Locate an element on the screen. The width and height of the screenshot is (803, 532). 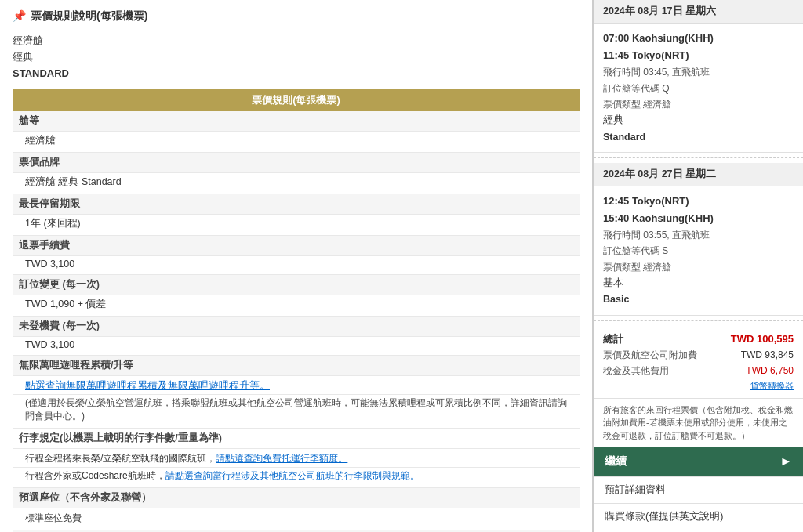
flight1-dep-city: Kaohsiung(KHH) is located at coordinates (673, 38).